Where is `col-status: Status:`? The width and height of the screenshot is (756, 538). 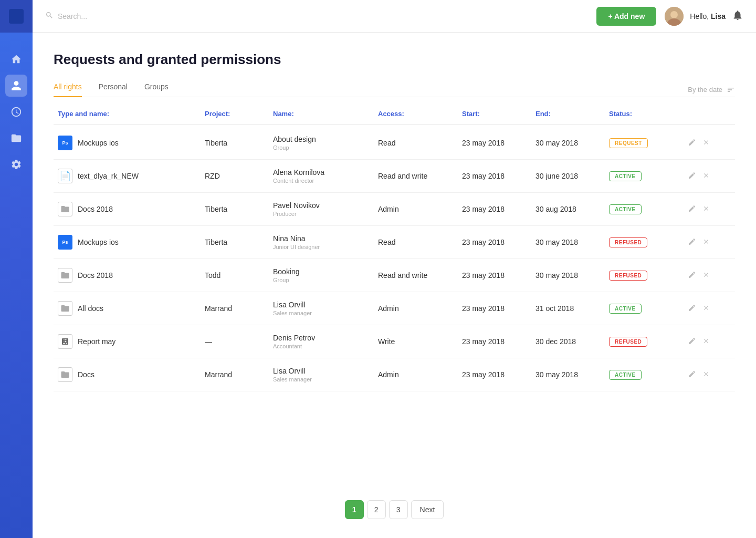
col-status: Status: is located at coordinates (648, 113).